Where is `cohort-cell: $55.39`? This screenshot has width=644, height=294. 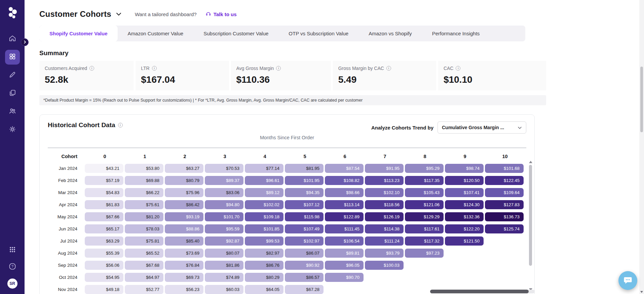 cohort-cell: $55.39 is located at coordinates (104, 253).